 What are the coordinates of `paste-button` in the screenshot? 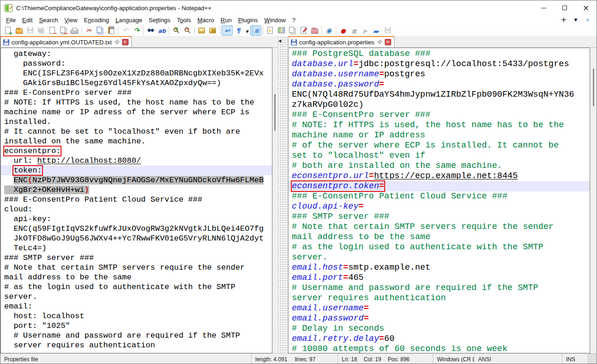 It's located at (111, 31).